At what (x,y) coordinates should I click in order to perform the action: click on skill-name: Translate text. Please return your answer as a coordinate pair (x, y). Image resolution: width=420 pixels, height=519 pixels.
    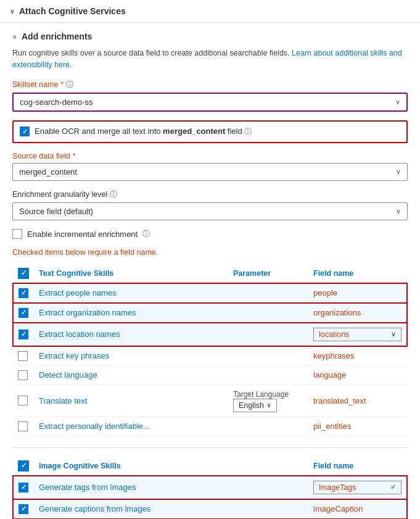
    Looking at the image, I should click on (131, 401).